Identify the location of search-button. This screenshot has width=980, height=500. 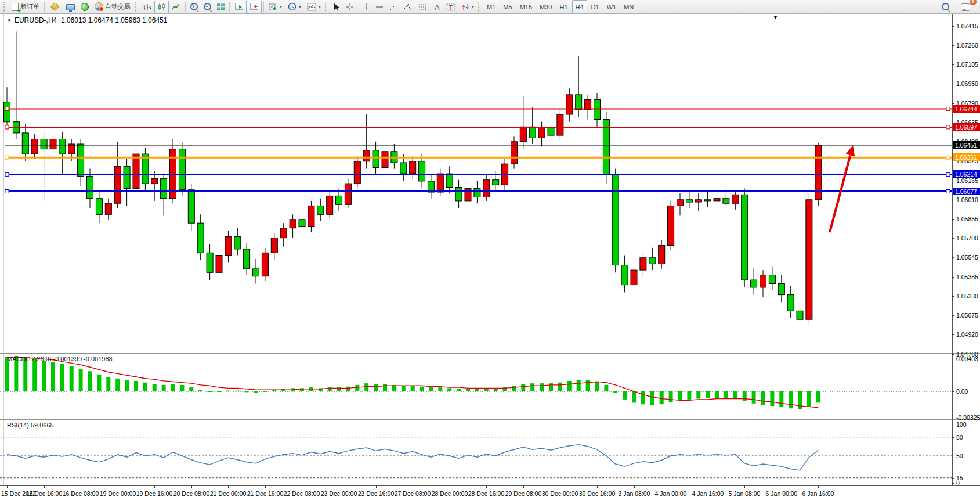
(946, 7).